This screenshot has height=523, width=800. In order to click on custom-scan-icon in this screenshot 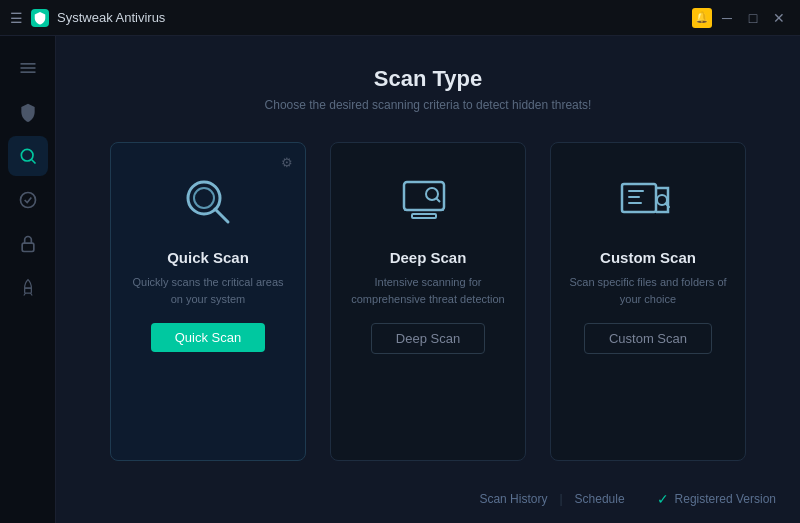, I will do `click(648, 202)`.